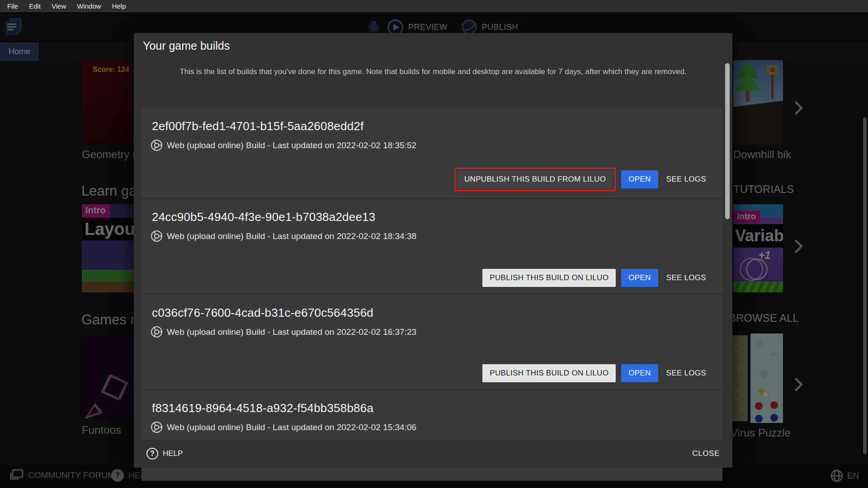  Describe the element at coordinates (535, 179) in the screenshot. I see `annotation-highlight: UNPUBLISH THIS BUILD FROM LILUO` at that location.